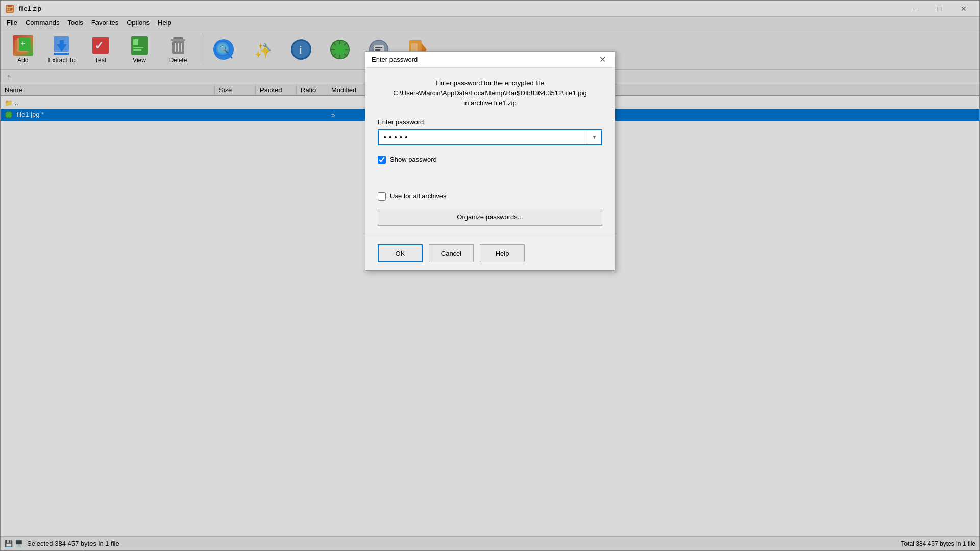 This screenshot has width=980, height=551. I want to click on use-all-archives-checkbox, so click(382, 196).